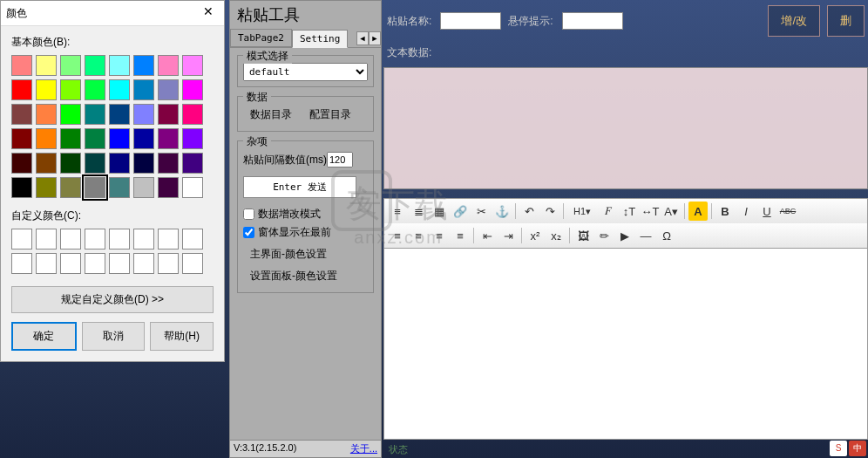 The width and height of the screenshot is (868, 458). What do you see at coordinates (508, 236) in the screenshot?
I see `indent-icon: ⇥` at bounding box center [508, 236].